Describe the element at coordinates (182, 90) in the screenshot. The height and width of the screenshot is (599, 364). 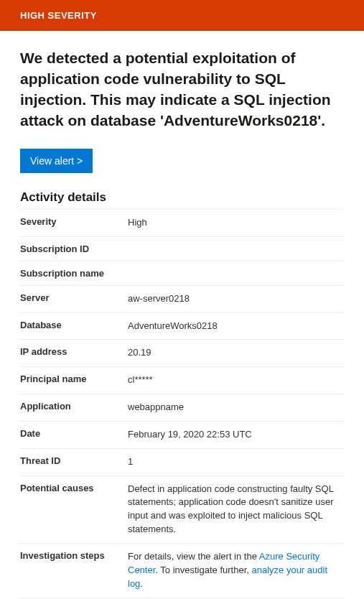
I see `alert-title: We detected a potential exploitation of …` at that location.